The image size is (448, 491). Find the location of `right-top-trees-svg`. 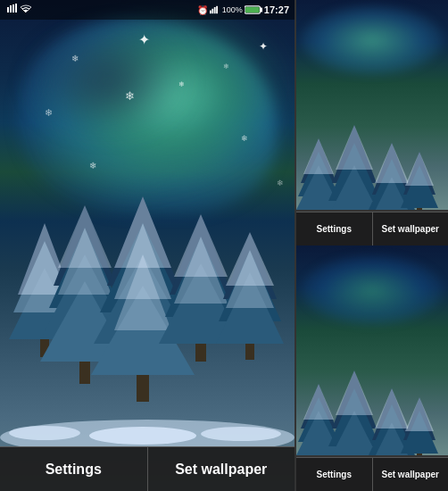

right-top-trees-svg is located at coordinates (372, 166).